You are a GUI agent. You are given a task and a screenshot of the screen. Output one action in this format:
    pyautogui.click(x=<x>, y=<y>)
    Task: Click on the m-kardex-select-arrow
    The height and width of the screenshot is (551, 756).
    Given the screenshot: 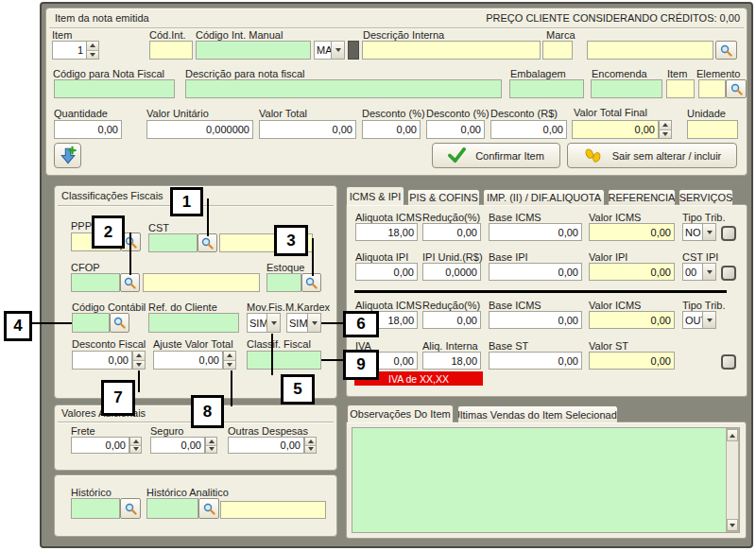 What is the action you would take?
    pyautogui.click(x=314, y=323)
    